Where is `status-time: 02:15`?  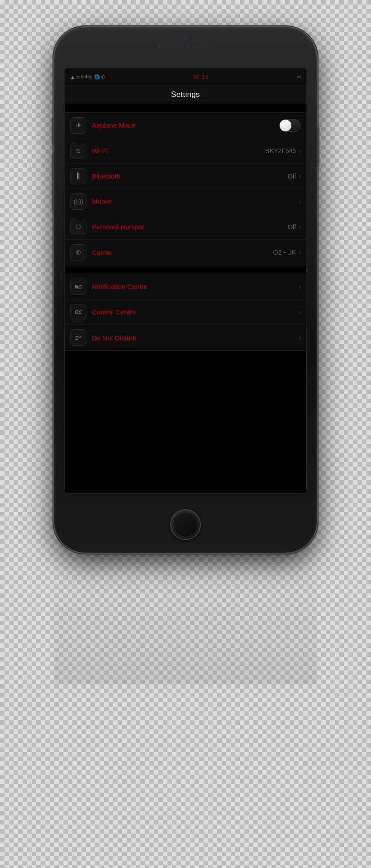 status-time: 02:15 is located at coordinates (201, 77).